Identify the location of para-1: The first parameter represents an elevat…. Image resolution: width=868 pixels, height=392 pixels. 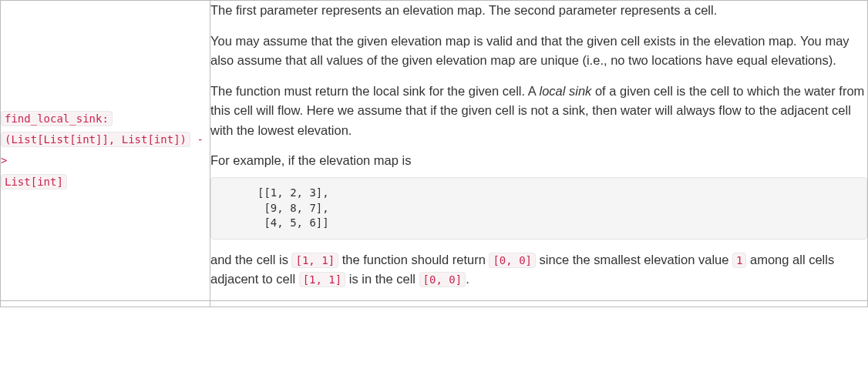
(539, 11).